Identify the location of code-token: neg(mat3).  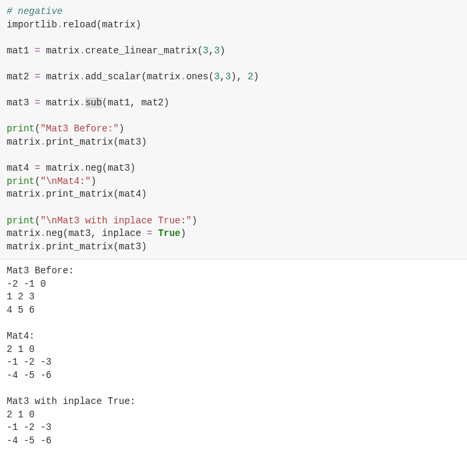
(111, 168).